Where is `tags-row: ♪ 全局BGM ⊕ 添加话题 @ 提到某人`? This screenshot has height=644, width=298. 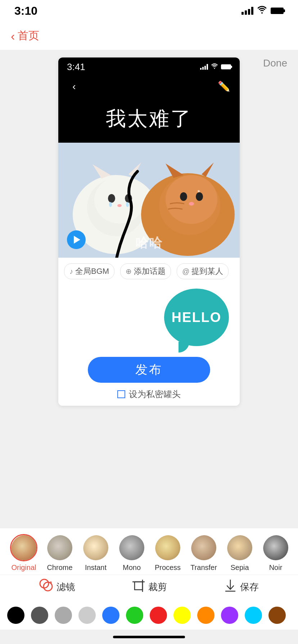 tags-row: ♪ 全局BGM ⊕ 添加话题 @ 提到某人 is located at coordinates (149, 271).